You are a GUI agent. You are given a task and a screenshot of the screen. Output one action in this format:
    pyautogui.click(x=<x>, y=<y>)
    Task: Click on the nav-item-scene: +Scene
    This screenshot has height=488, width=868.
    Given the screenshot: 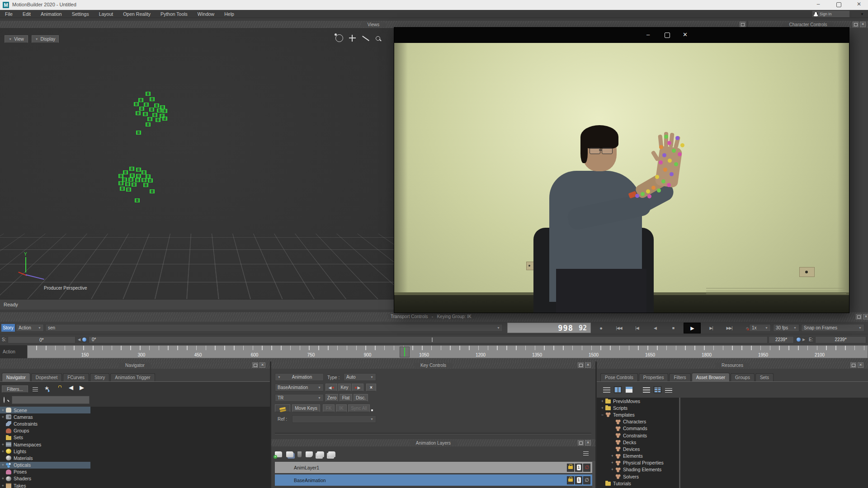 What is the action you would take?
    pyautogui.click(x=45, y=410)
    